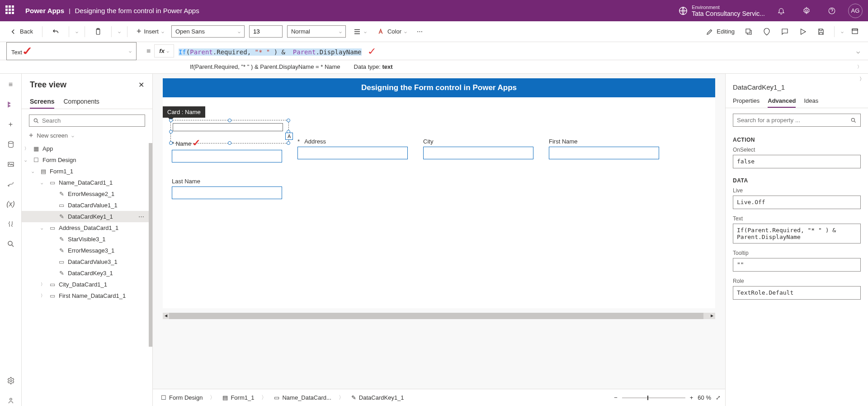 This screenshot has height=406, width=868. What do you see at coordinates (478, 150) in the screenshot?
I see `field-city: City` at bounding box center [478, 150].